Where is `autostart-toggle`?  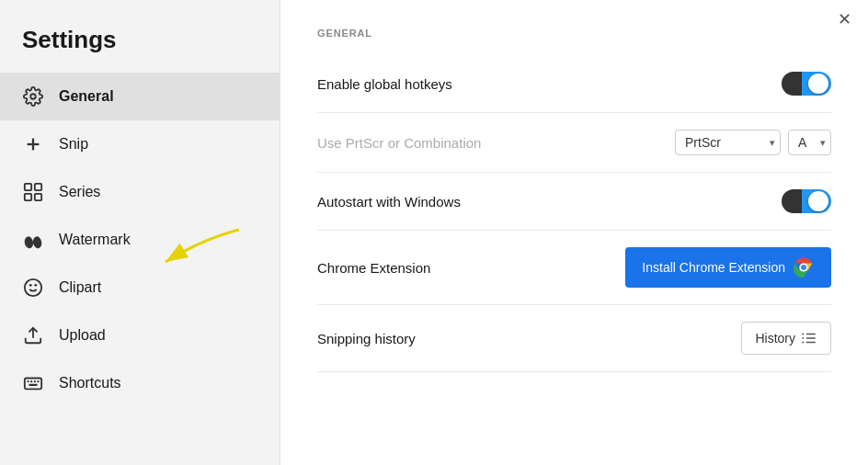
autostart-toggle is located at coordinates (806, 201).